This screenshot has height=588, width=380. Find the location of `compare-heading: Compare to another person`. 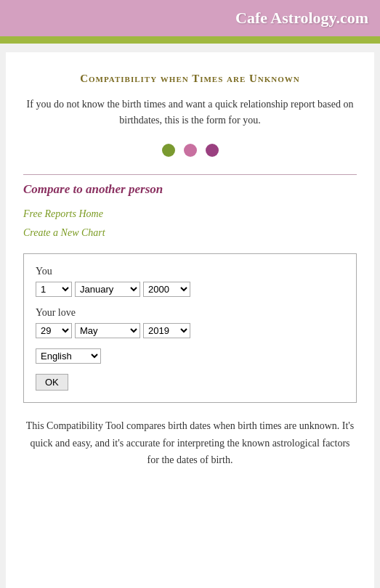

compare-heading: Compare to another person is located at coordinates (190, 189).